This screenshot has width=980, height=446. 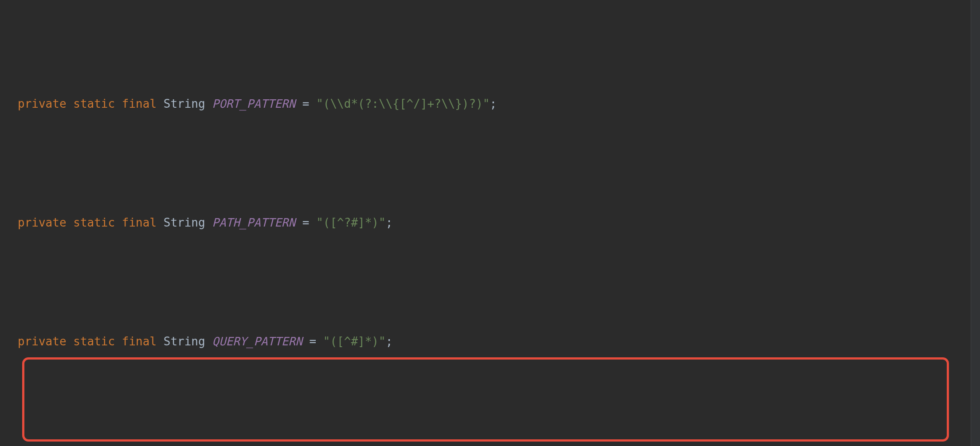 I want to click on field-name: PORT_PATTERN, so click(x=254, y=104).